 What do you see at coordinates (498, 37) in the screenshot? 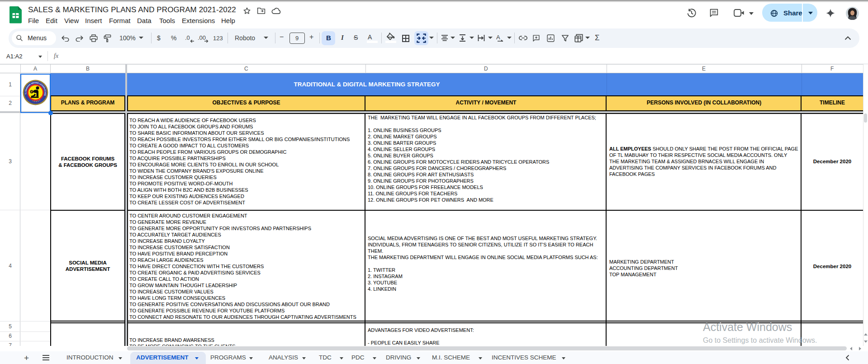
I see `svg-text: A` at bounding box center [498, 37].